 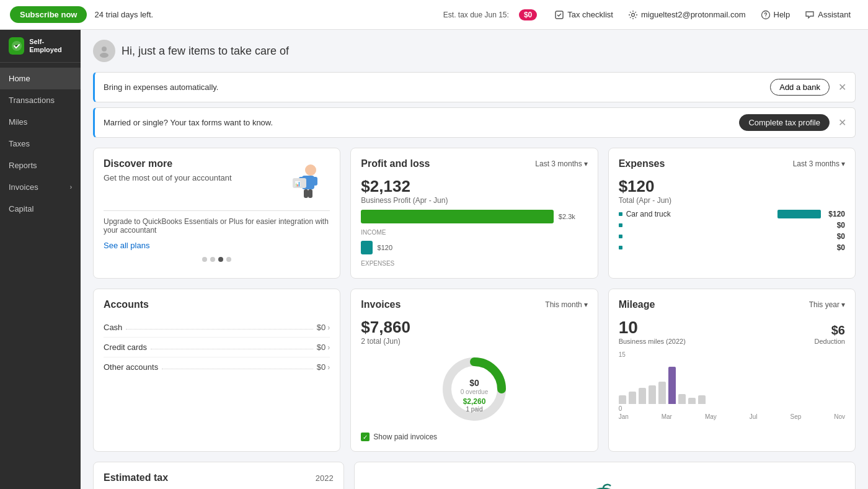 I want to click on bar-feb, so click(x=632, y=398).